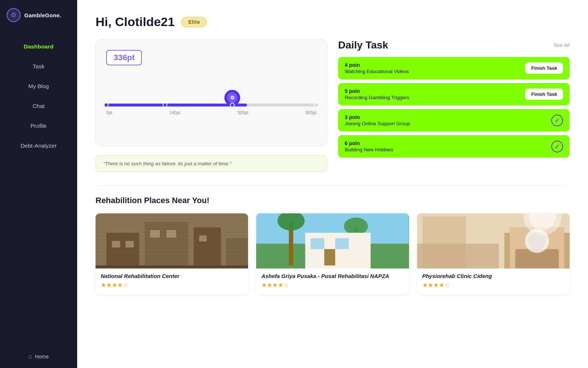 This screenshot has height=368, width=588. I want to click on task-check-4: ✓, so click(557, 147).